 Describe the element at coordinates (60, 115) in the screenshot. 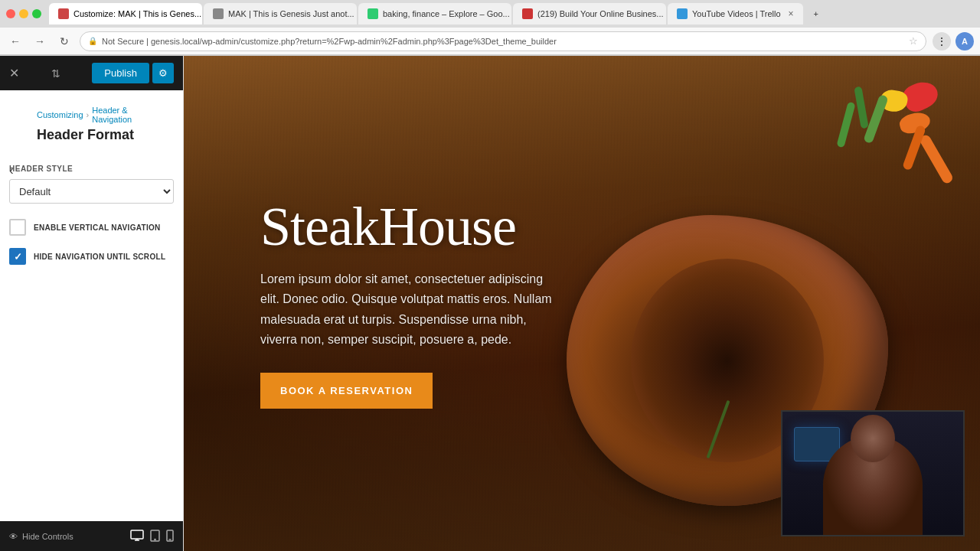

I see `breadcrumb-root: Customizing` at that location.